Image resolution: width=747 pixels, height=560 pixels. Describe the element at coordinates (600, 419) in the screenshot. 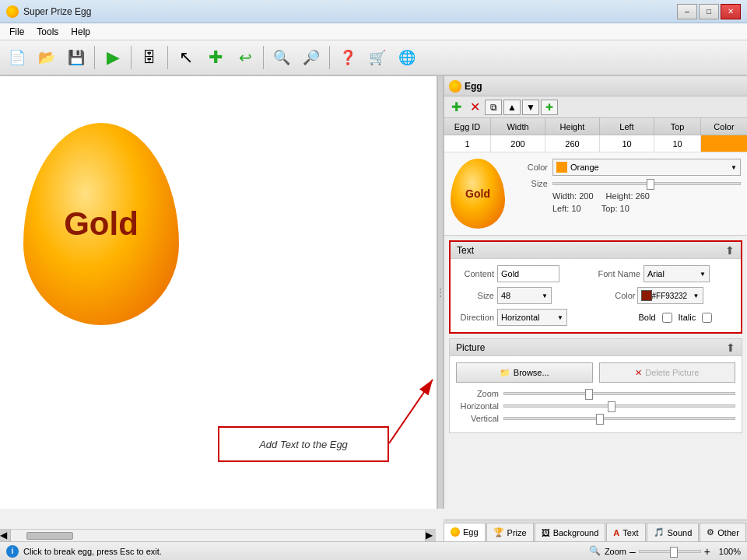

I see `vertical-slider-thumb` at that location.